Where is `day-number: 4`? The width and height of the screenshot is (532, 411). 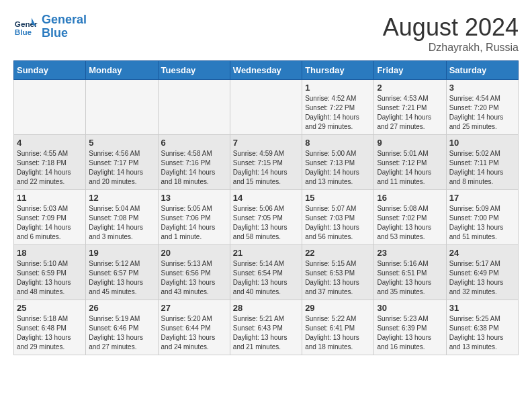
day-number: 4 is located at coordinates (50, 142).